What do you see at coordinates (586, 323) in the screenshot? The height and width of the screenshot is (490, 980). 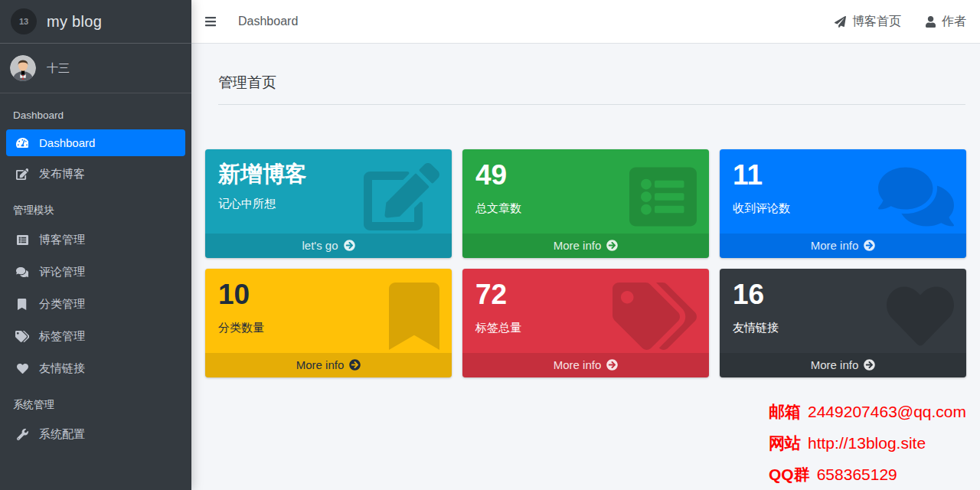 I see `card-tag-count: 72标签总量More info` at bounding box center [586, 323].